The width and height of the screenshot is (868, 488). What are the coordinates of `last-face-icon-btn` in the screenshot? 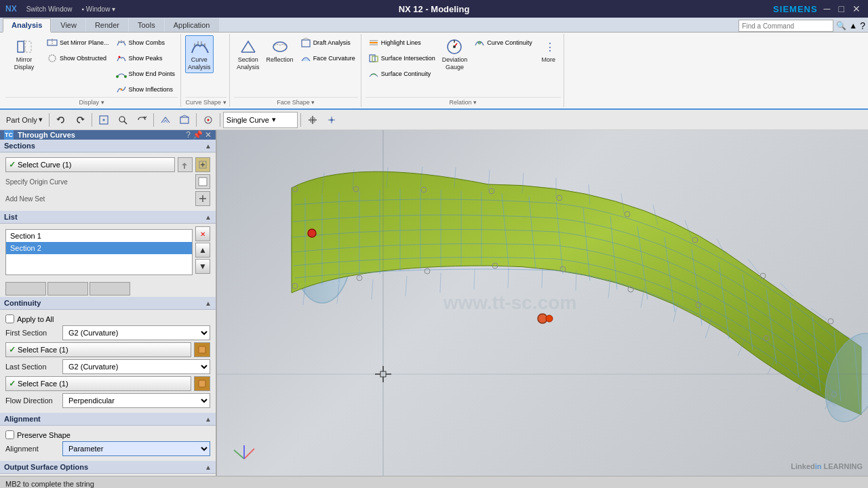 It's located at (202, 384).